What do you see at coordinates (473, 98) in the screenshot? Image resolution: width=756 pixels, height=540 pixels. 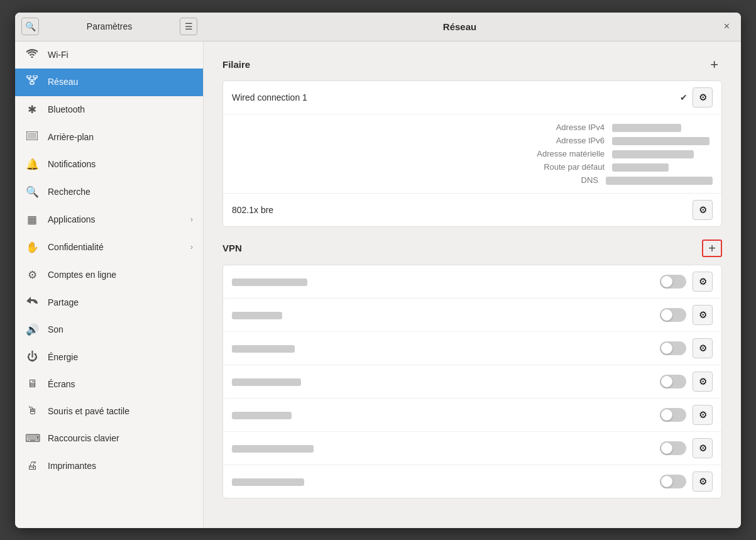 I see `wired-connection-row: Wired connection 1 ✔ ⚙` at bounding box center [473, 98].